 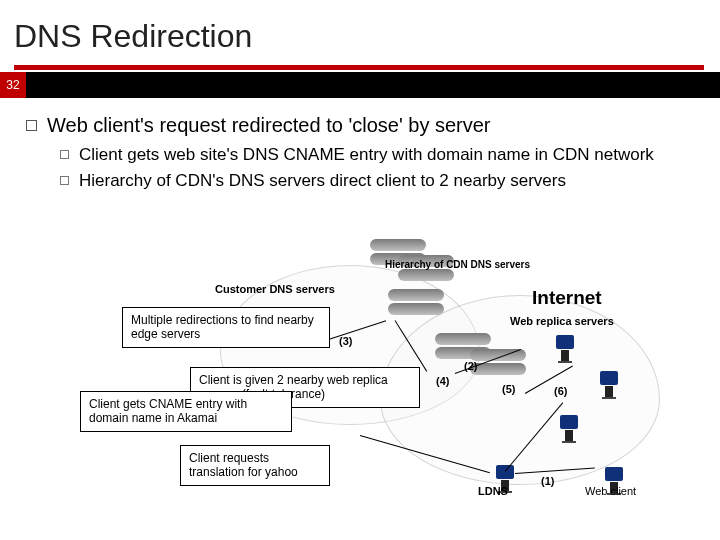 What do you see at coordinates (360, 32) in the screenshot?
I see `page-title: DNS Redirection` at bounding box center [360, 32].